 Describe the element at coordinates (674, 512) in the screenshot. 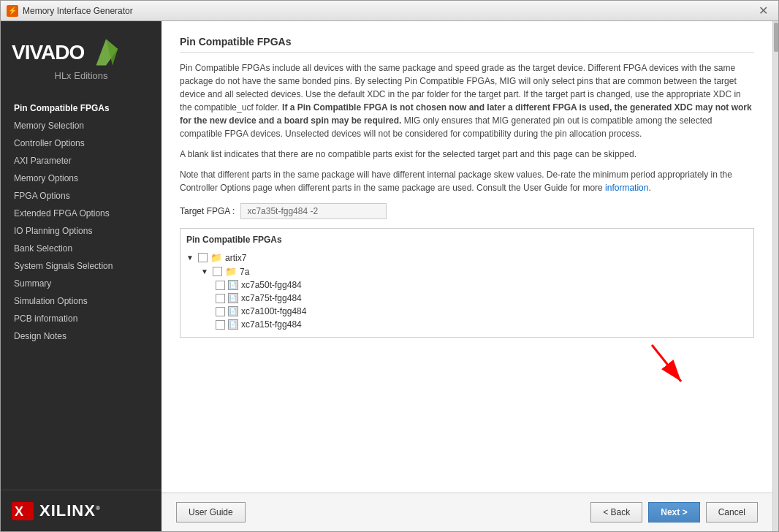

I see `bottom-right: < Back Next > Cancel` at that location.